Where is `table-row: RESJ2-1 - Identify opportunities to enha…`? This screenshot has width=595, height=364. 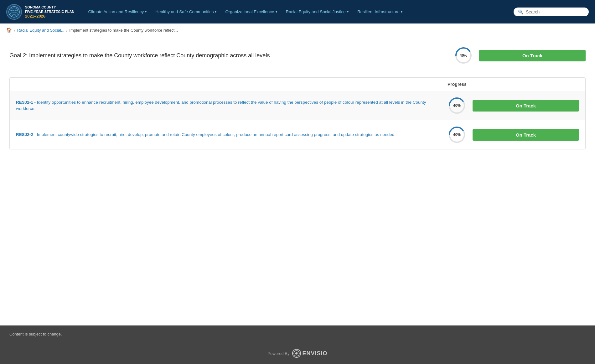
table-row: RESJ2-1 - Identify opportunities to enha… is located at coordinates (298, 106).